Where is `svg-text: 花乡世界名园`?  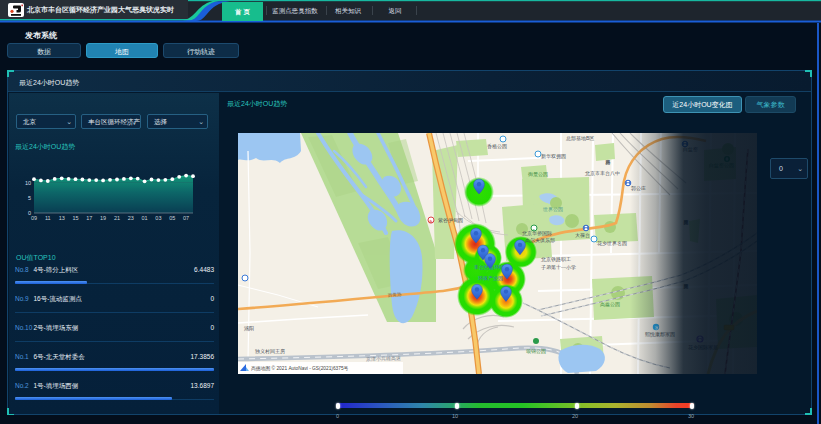 svg-text: 花乡世界名园 is located at coordinates (612, 244).